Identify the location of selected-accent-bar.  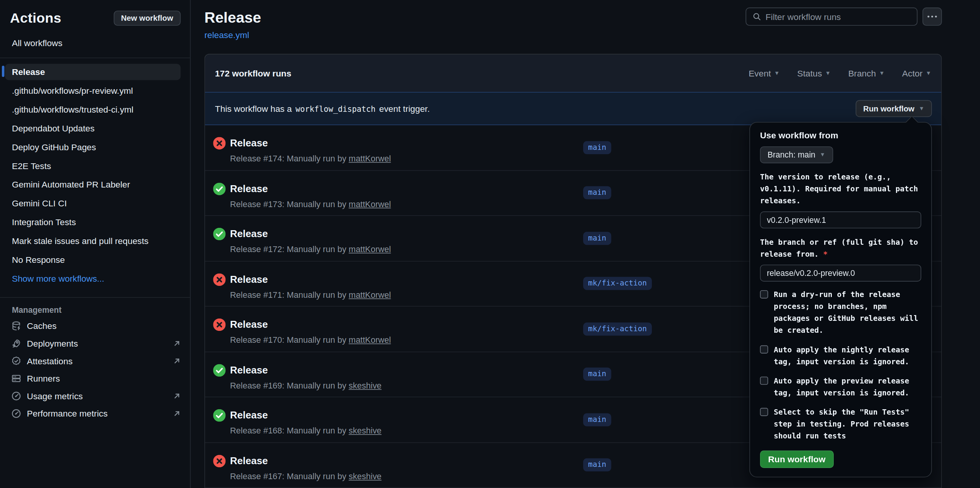
(3, 71).